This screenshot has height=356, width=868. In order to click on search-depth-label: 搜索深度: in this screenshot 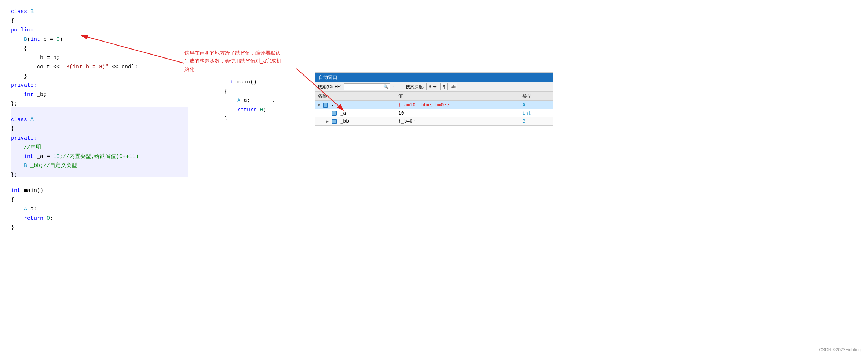, I will do `click(415, 87)`.